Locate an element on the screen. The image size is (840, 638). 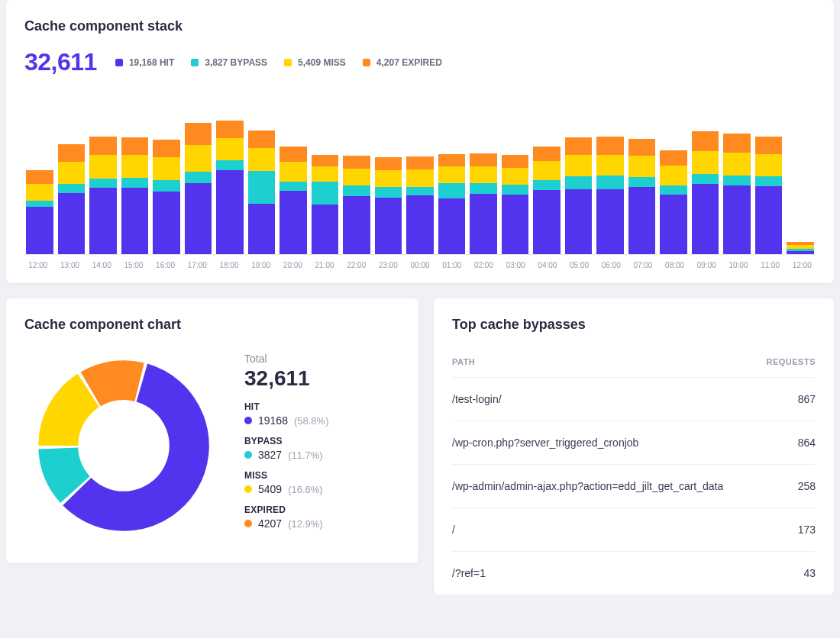
donut-stat: BYPASS3827(11.7%) is located at coordinates (286, 449).